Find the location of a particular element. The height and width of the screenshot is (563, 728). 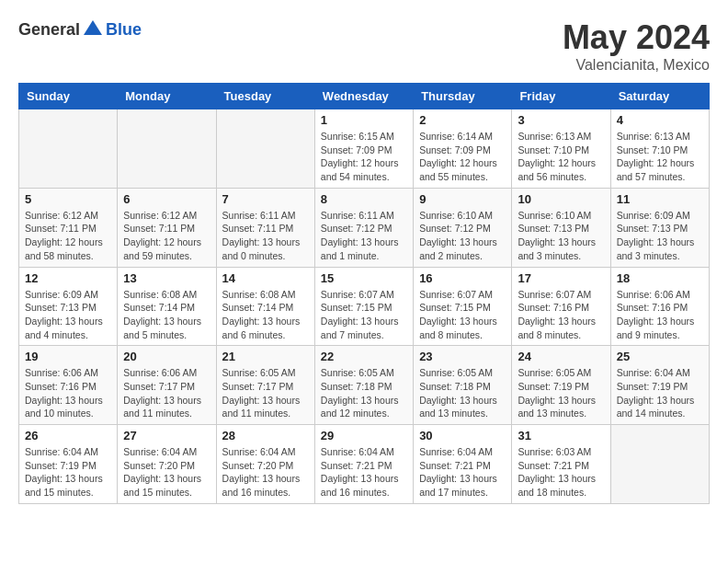

day-number: 11 is located at coordinates (660, 199).